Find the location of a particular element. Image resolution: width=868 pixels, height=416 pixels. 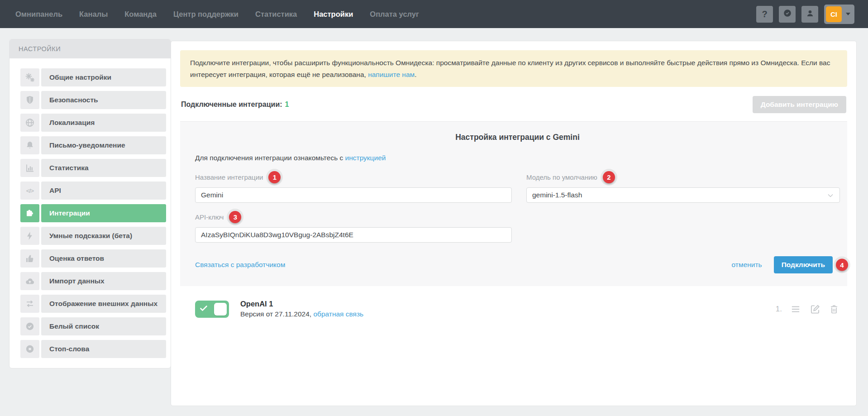

bell-icon is located at coordinates (30, 145).